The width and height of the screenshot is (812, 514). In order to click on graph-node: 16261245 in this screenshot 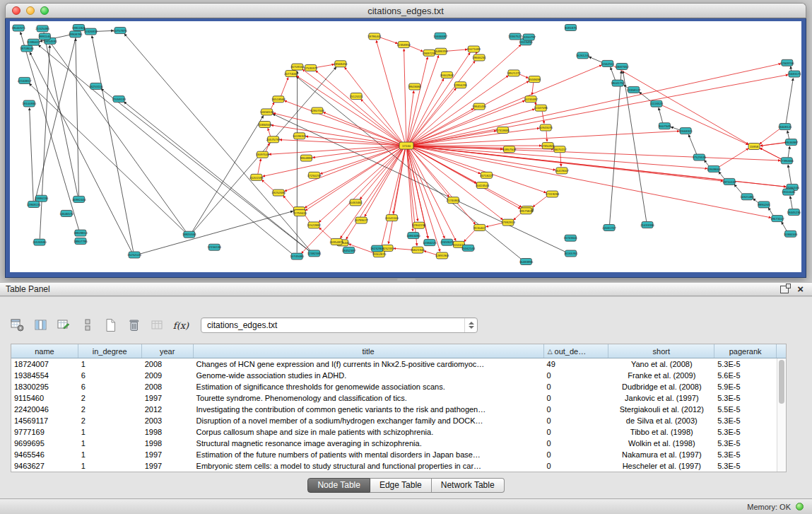, I will do `click(583, 55)`.